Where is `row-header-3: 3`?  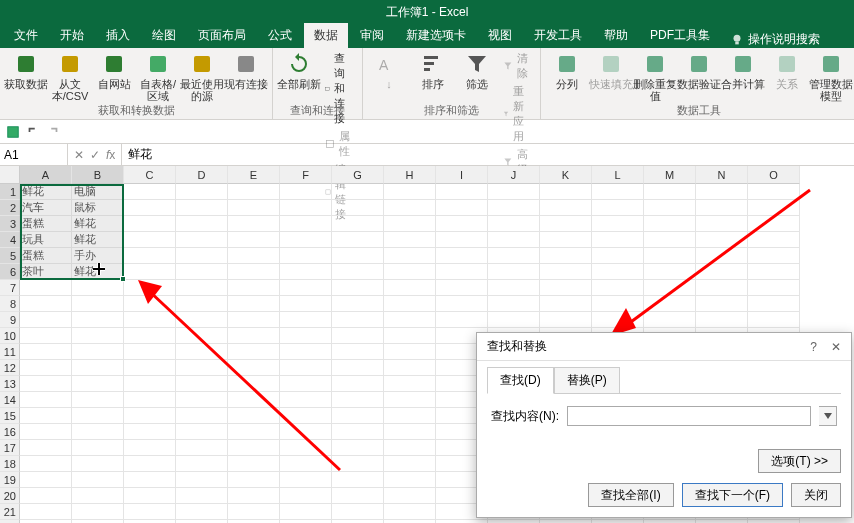 row-header-3: 3 is located at coordinates (10, 224).